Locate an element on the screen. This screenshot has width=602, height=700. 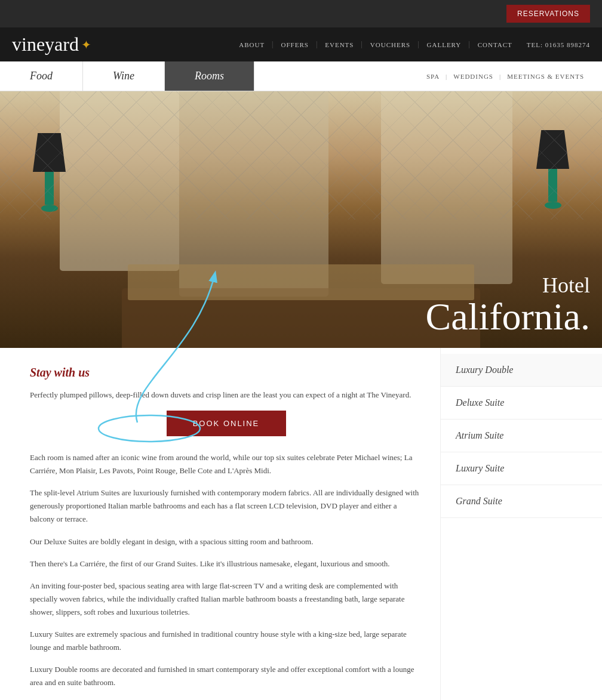
logo-bird-icon: ✦ is located at coordinates (86, 45).